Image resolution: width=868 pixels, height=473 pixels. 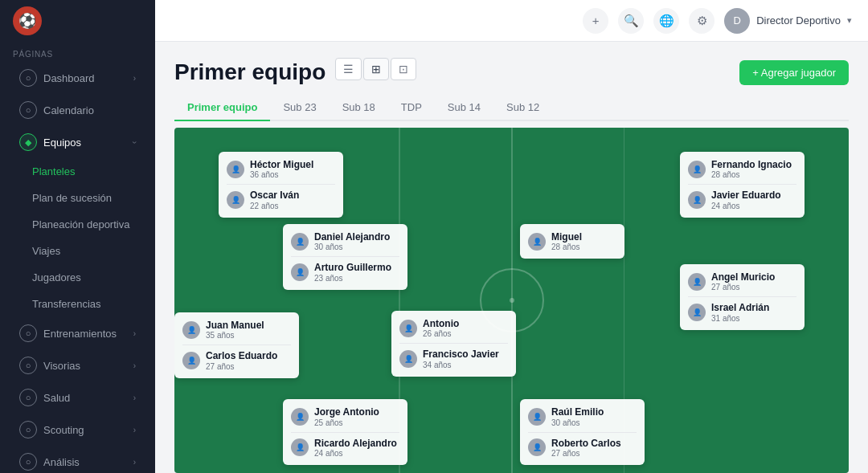 I want to click on tab-sub12: Sub 12, so click(x=522, y=109).